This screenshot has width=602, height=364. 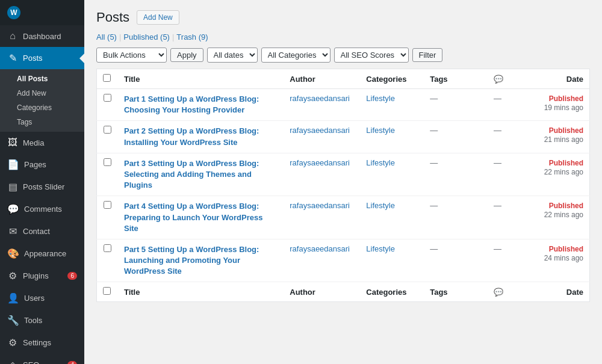 What do you see at coordinates (201, 174) in the screenshot?
I see `row-title-cell: Part 3 Setting Up a WordPress Blog: Sele…` at bounding box center [201, 174].